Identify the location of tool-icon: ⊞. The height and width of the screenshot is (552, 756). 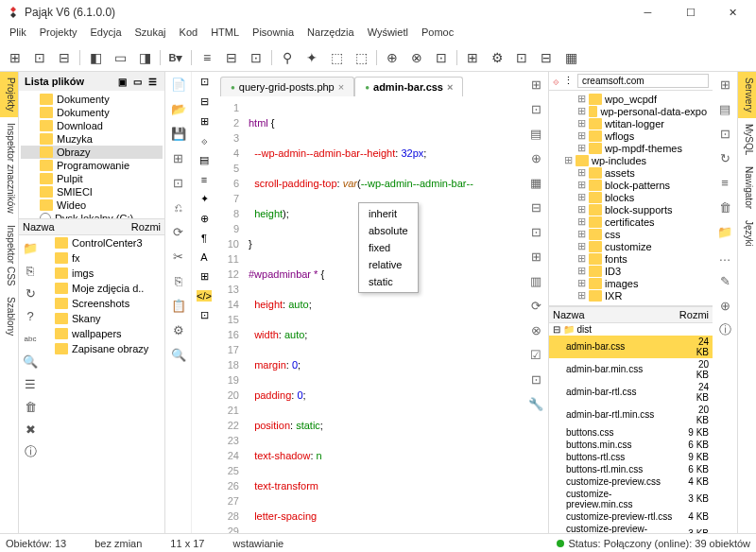
(15, 58).